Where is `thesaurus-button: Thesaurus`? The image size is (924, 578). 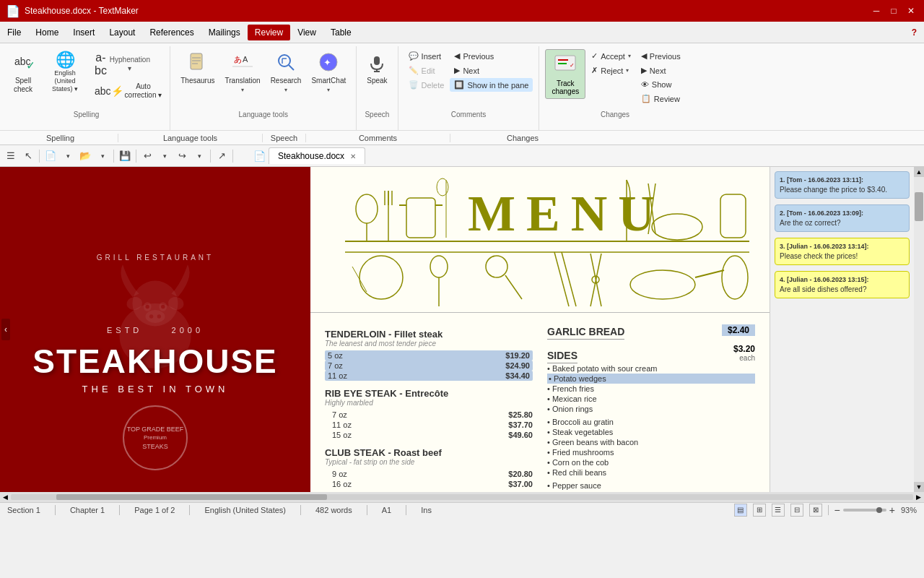 thesaurus-button: Thesaurus is located at coordinates (198, 69).